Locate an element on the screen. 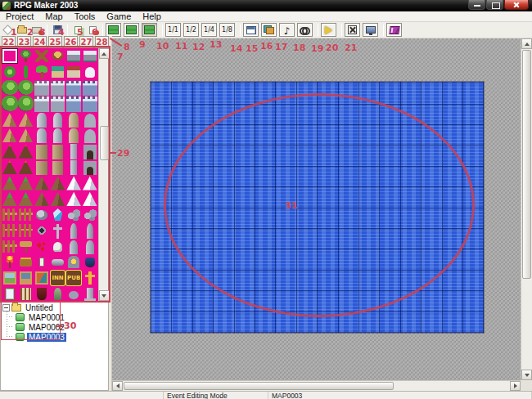 The width and height of the screenshot is (532, 399). menu-help: Help is located at coordinates (152, 16).